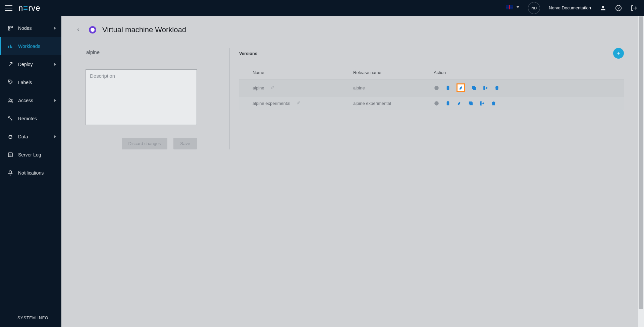  I want to click on scrollbar-thumb, so click(641, 163).